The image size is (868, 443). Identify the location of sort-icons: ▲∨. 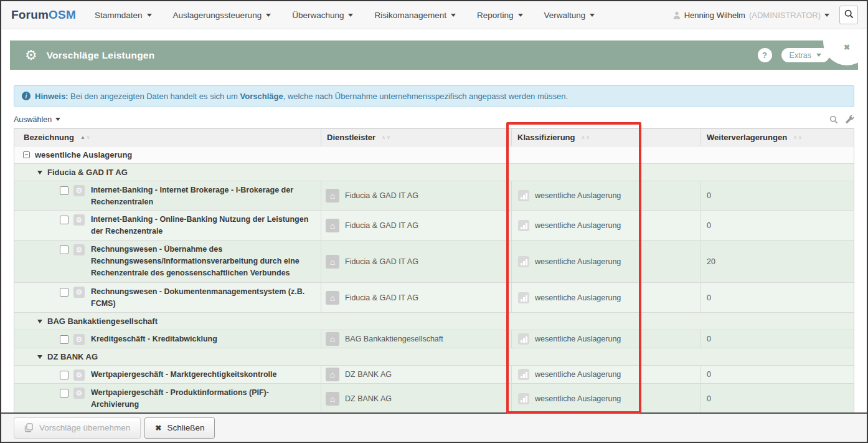
(85, 138).